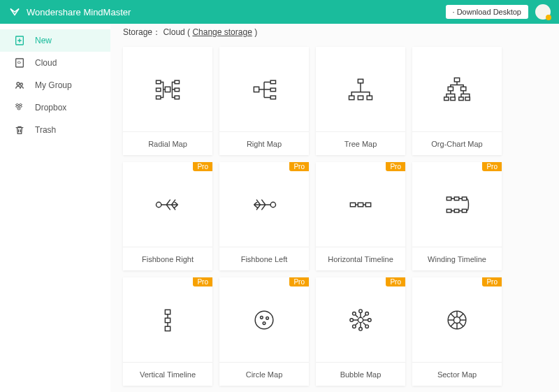 This screenshot has width=559, height=392. I want to click on sidebar-item-mygroup: My Group, so click(55, 85).